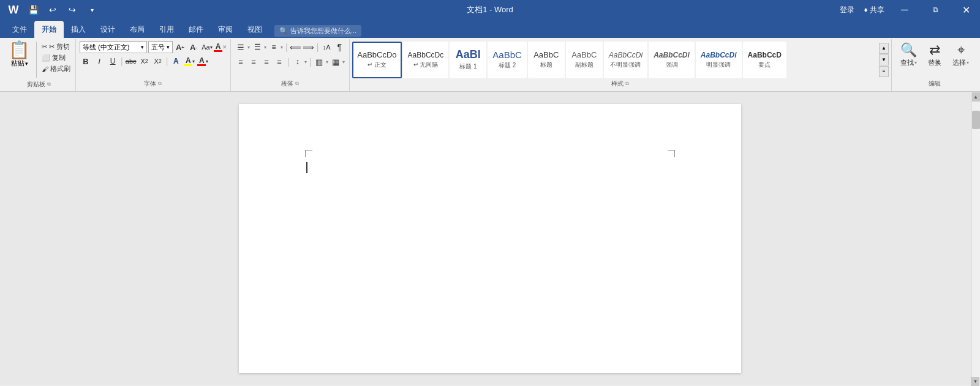 This screenshot has width=980, height=386. I want to click on clear-formatting-button: A ✕, so click(221, 47).